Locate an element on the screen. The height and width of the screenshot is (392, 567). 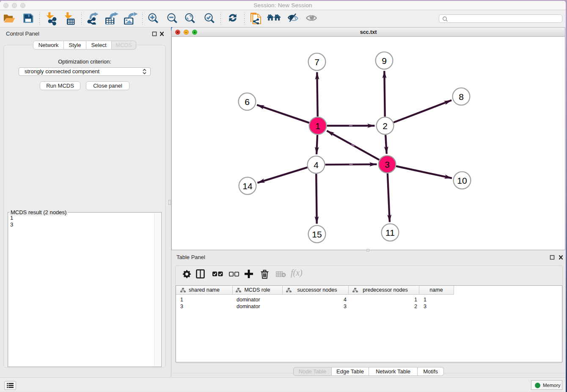
svg-text: 7 is located at coordinates (317, 62).